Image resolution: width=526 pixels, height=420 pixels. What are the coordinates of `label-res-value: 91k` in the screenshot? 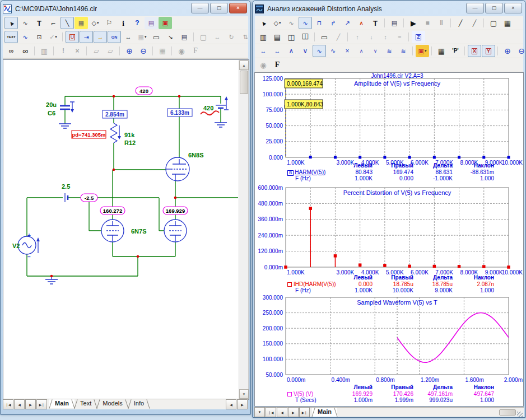 It's located at (130, 135).